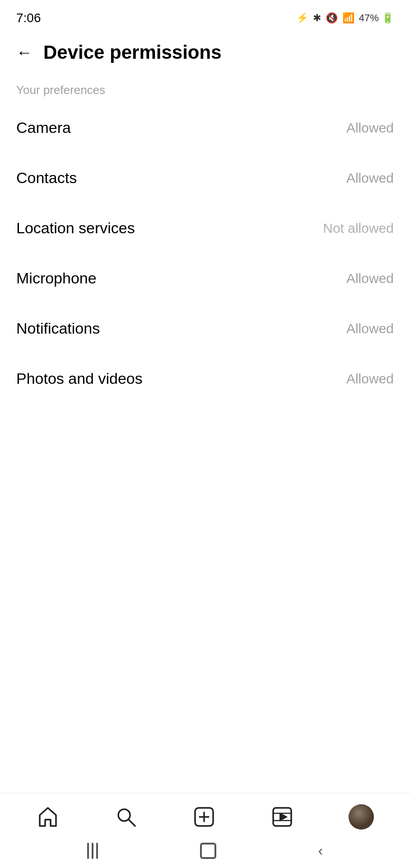 The image size is (410, 868). Describe the element at coordinates (205, 228) in the screenshot. I see `permission-item-location: Location services Not allowed` at that location.